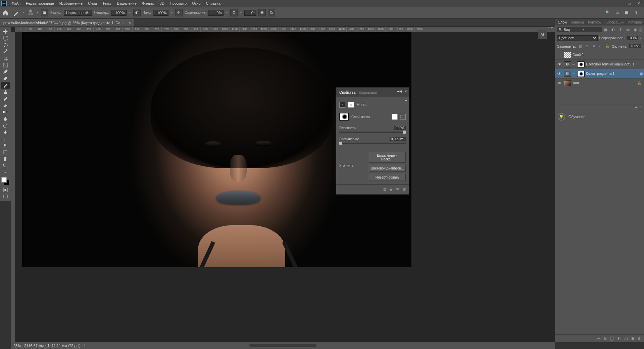 The width and height of the screenshot is (644, 349). I want to click on airbrush-button: ✈, so click(179, 13).